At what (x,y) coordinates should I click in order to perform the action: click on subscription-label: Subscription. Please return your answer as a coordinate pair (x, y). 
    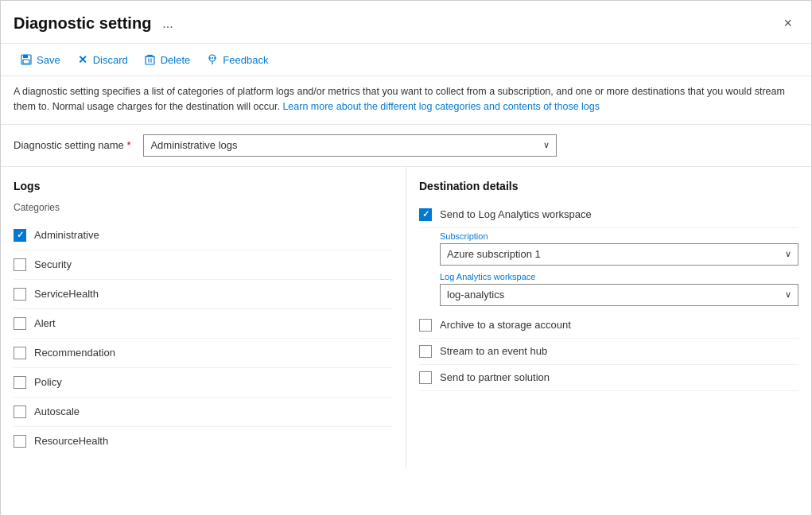
    Looking at the image, I should click on (619, 236).